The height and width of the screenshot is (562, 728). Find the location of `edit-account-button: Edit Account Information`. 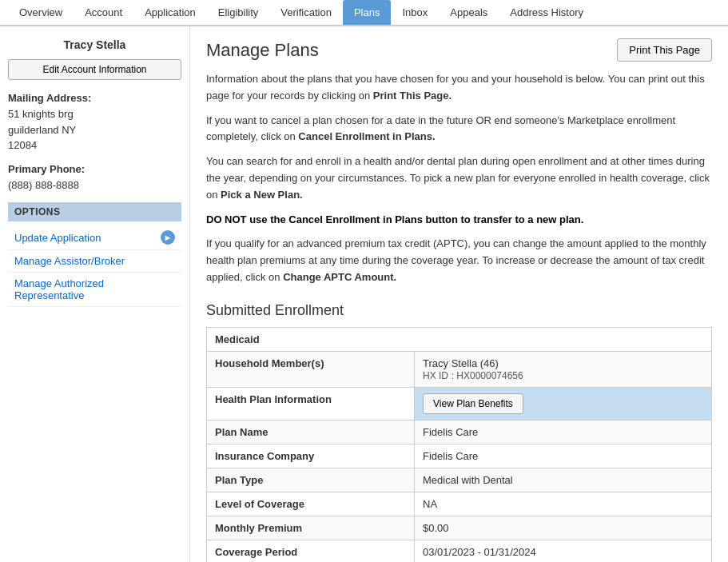

edit-account-button: Edit Account Information is located at coordinates (94, 70).